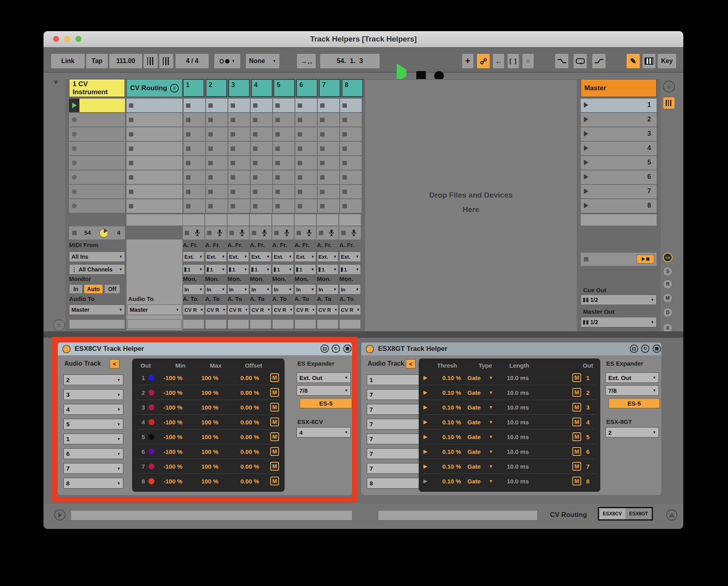 This screenshot has height=586, width=728. What do you see at coordinates (307, 88) in the screenshot?
I see `track-header-audio: 6` at bounding box center [307, 88].